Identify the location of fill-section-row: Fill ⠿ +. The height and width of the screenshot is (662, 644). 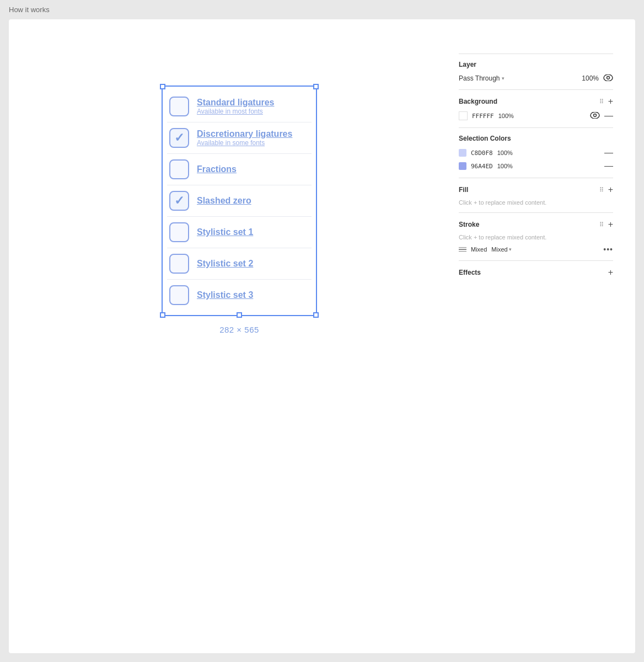
(536, 190).